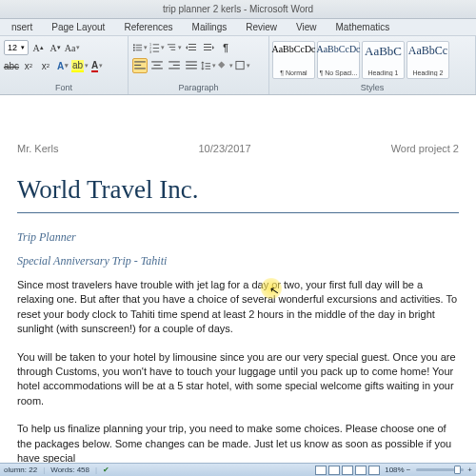 The width and height of the screenshot is (476, 476). What do you see at coordinates (243, 66) in the screenshot?
I see `borders-icon` at bounding box center [243, 66].